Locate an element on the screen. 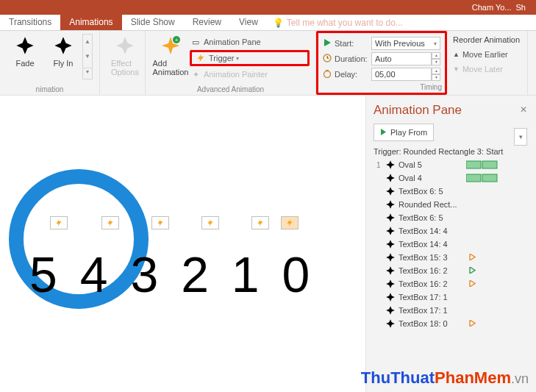 The image size is (536, 392). animation-pane-label: Animation Pane is located at coordinates (232, 42).